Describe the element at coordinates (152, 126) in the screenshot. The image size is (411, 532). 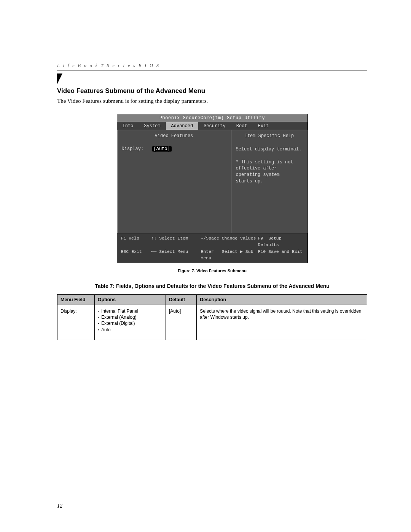
I see `bios-tab-system: System` at that location.